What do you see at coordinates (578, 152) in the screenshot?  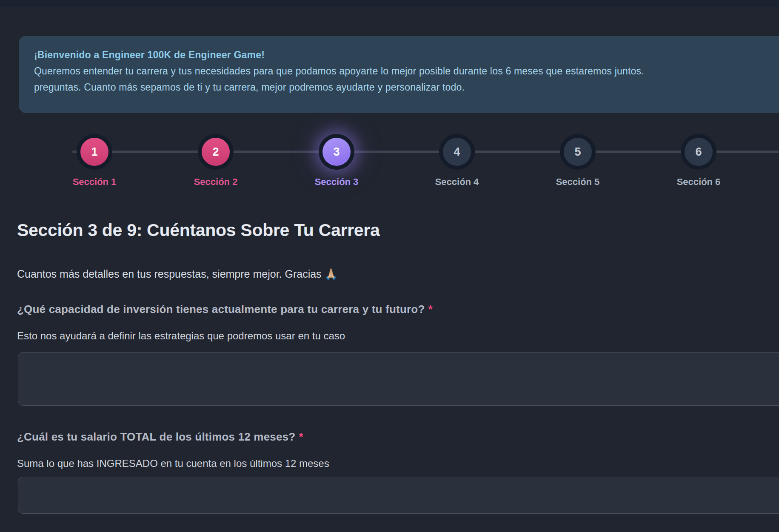 I see `step-section-5: 5 Sección 5` at bounding box center [578, 152].